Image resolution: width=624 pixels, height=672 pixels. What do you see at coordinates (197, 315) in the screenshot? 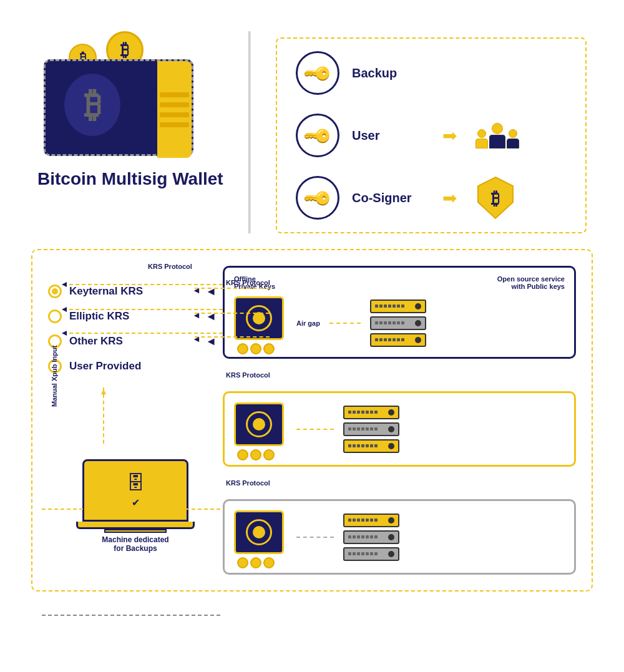
I see `arrow-head-2: ◄` at bounding box center [197, 315].